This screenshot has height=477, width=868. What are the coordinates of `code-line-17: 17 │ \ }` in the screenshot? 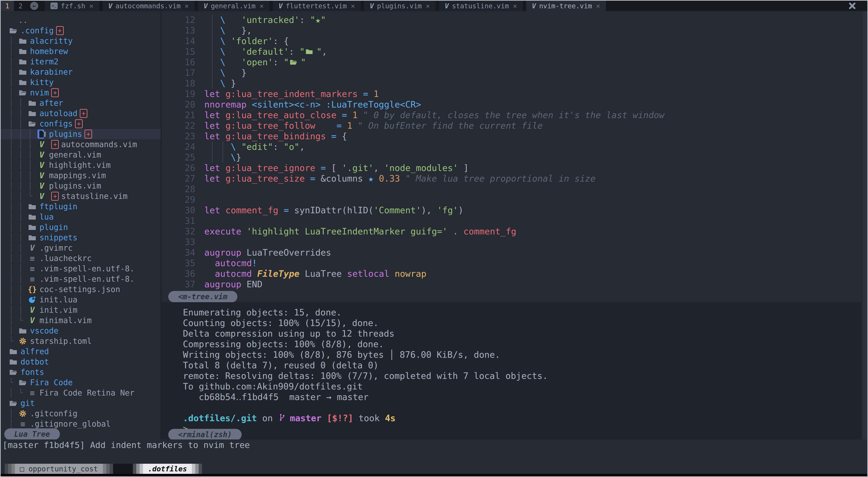 It's located at (512, 73).